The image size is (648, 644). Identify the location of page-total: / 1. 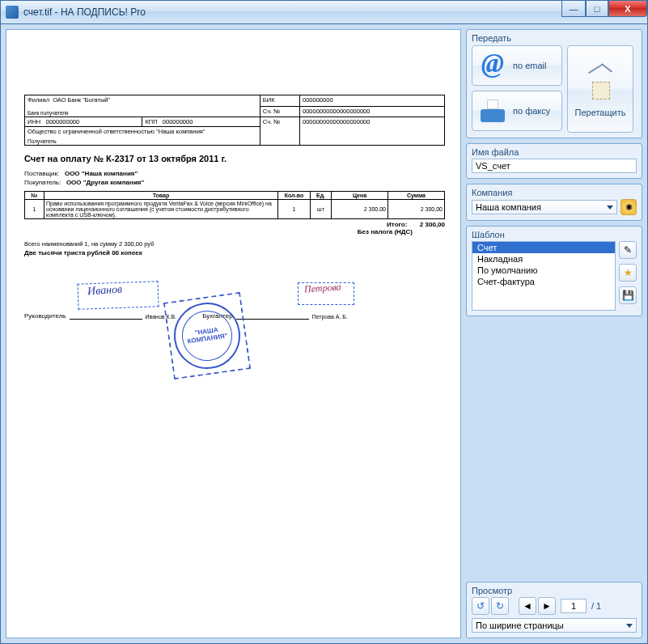
(596, 606).